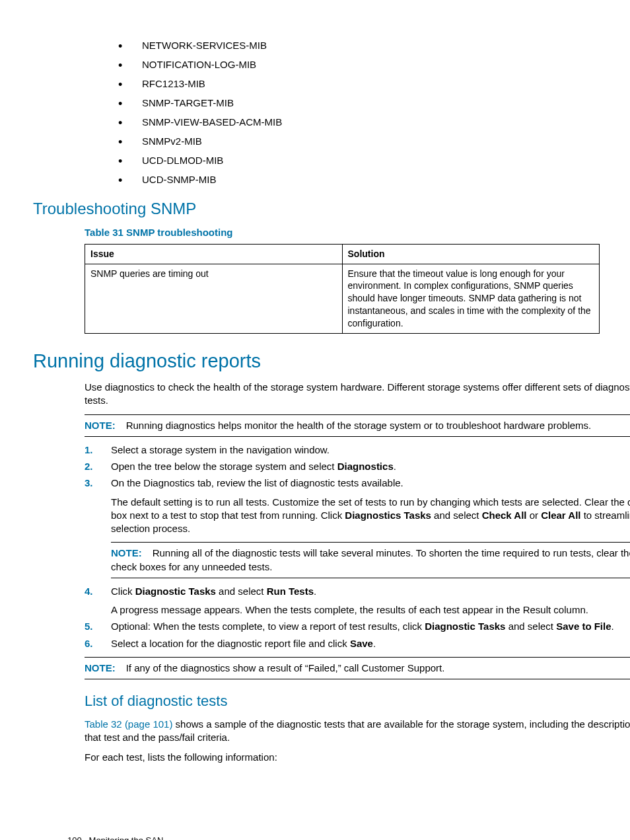 Image resolution: width=630 pixels, height=840 pixels. I want to click on heading-running-diagnostic-reports: Running diagnostic reports, so click(332, 361).